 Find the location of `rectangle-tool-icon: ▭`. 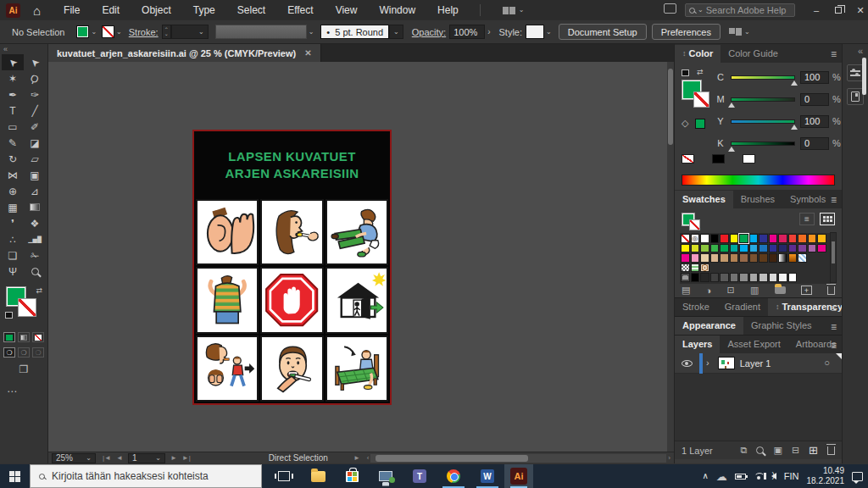

rectangle-tool-icon: ▭ is located at coordinates (13, 127).